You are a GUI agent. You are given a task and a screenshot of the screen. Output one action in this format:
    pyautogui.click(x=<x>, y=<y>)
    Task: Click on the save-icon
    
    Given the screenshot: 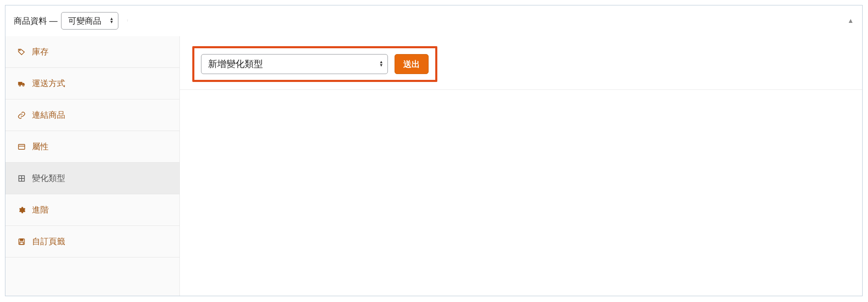 What is the action you would take?
    pyautogui.click(x=22, y=242)
    